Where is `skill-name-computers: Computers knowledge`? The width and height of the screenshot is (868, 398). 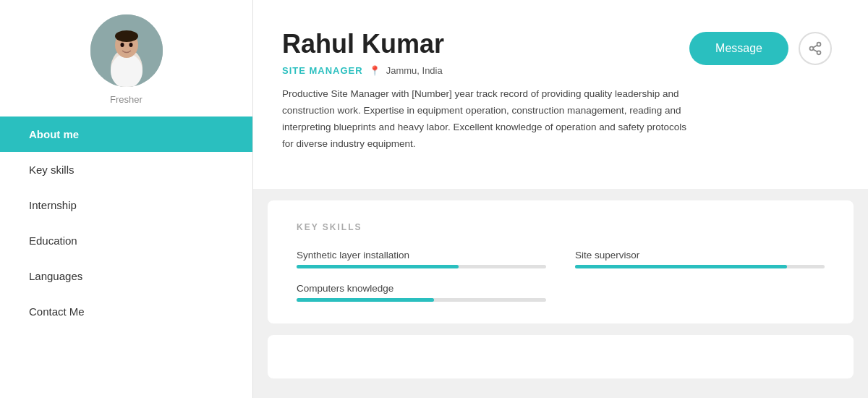
skill-name-computers: Computers knowledge is located at coordinates (421, 288).